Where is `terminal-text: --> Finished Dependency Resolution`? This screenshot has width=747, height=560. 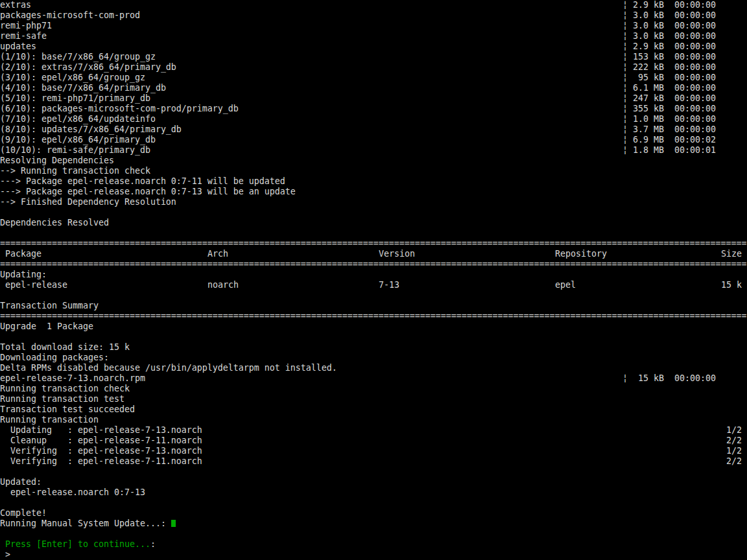 terminal-text: --> Finished Dependency Resolution is located at coordinates (88, 202).